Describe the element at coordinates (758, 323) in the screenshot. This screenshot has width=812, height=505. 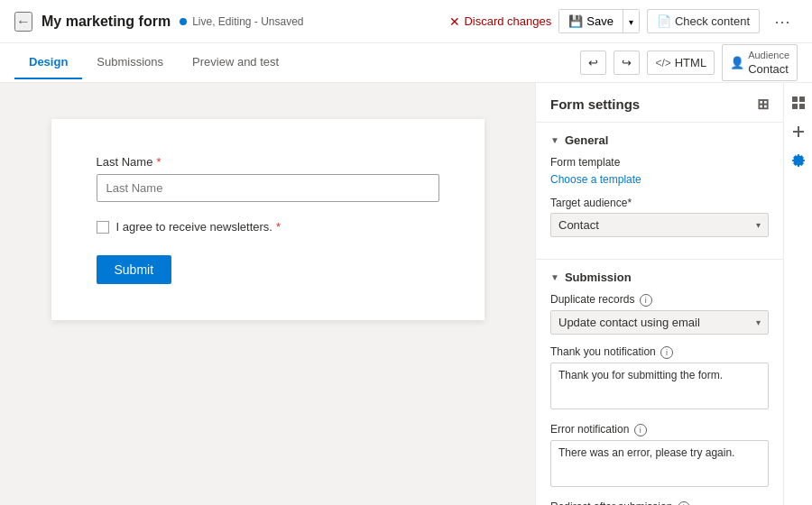
I see `duplicate-records-arrow-icon: ▾` at that location.